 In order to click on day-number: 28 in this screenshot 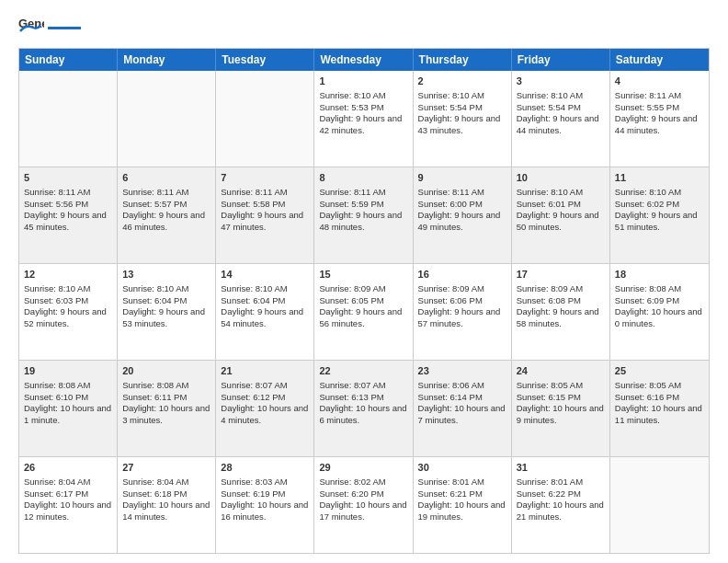, I will do `click(265, 467)`.